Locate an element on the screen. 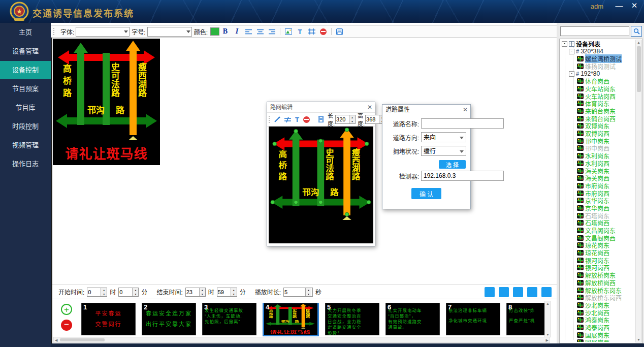 The width and height of the screenshot is (644, 347). program-thumbnail: 4 高桥路 史可法路 瘦西湖路 邗沟 路 请礼让斑马线 is located at coordinates (291, 320).